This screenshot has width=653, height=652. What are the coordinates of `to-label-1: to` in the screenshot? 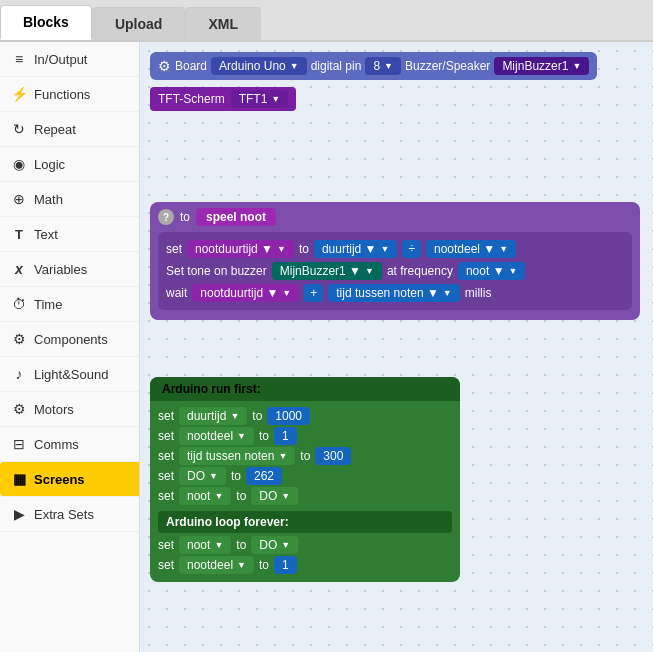 It's located at (304, 249).